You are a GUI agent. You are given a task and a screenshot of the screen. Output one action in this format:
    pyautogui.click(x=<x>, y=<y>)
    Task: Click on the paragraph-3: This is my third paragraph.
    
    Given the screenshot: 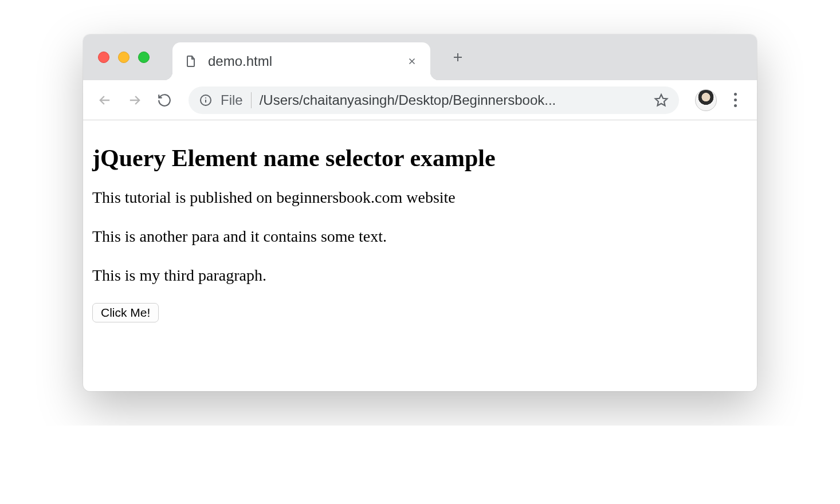 What is the action you would take?
    pyautogui.click(x=420, y=275)
    